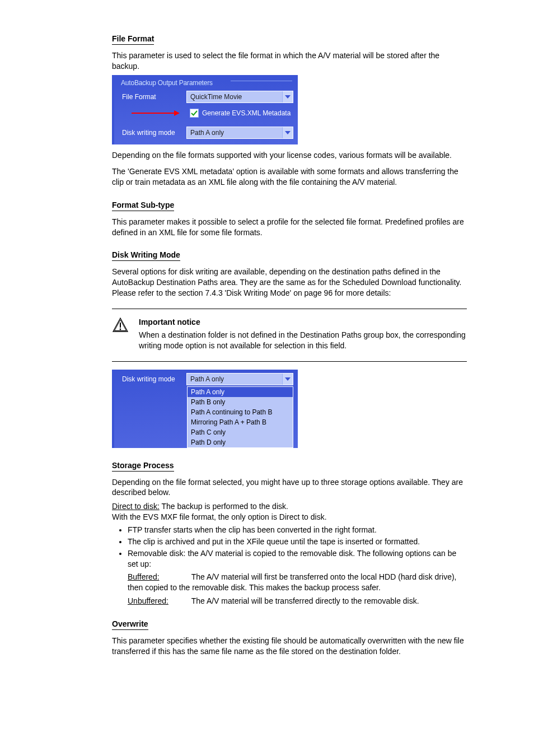 The height and width of the screenshot is (756, 534). I want to click on storage-direct-label: Direct to disk:, so click(135, 506).